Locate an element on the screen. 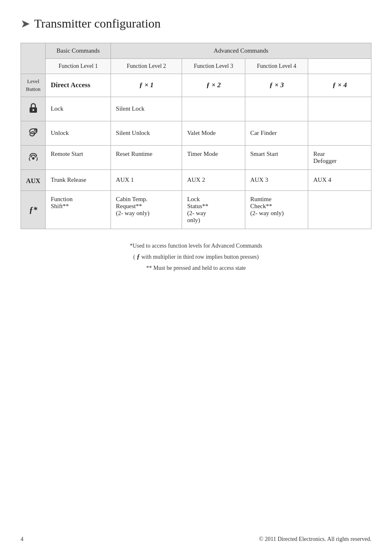 The width and height of the screenshot is (392, 559). lock-fl1: Silent Lock is located at coordinates (146, 109).